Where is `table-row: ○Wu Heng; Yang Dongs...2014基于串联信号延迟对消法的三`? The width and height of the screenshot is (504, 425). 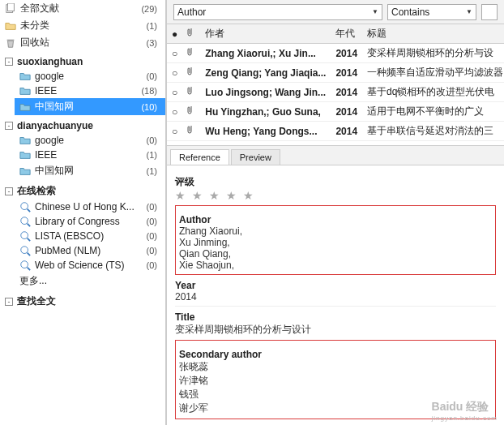
table-row: ○Wu Heng; Yang Dongs...2014基于串联信号延迟对消法的三 is located at coordinates (335, 131).